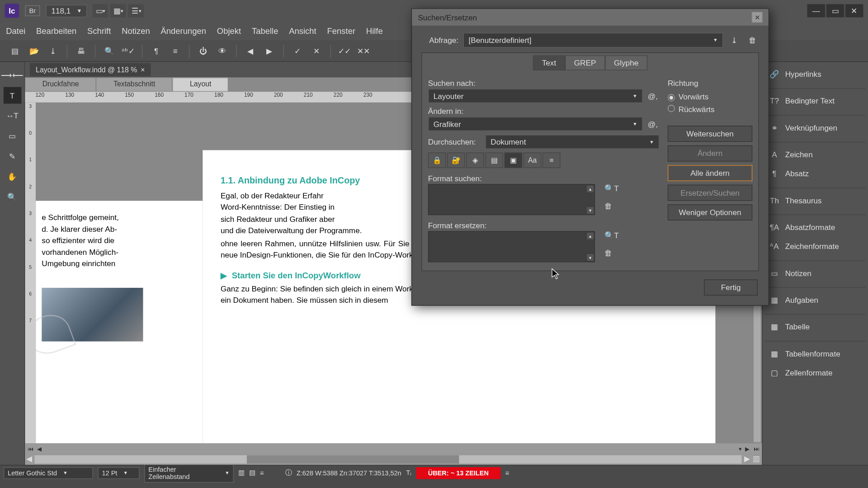  Describe the element at coordinates (710, 134) in the screenshot. I see `find-next-button: Weitersuchen` at that location.